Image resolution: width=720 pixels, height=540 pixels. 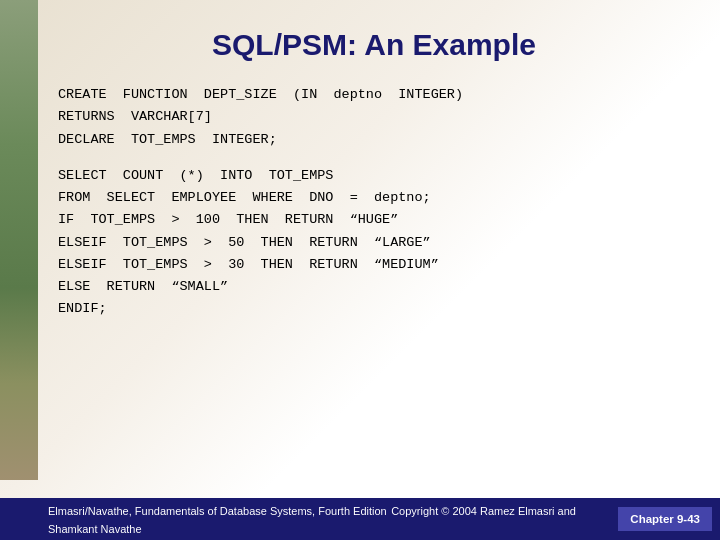 What do you see at coordinates (379, 309) in the screenshot?
I see `code-line-10: ENDIF;` at bounding box center [379, 309].